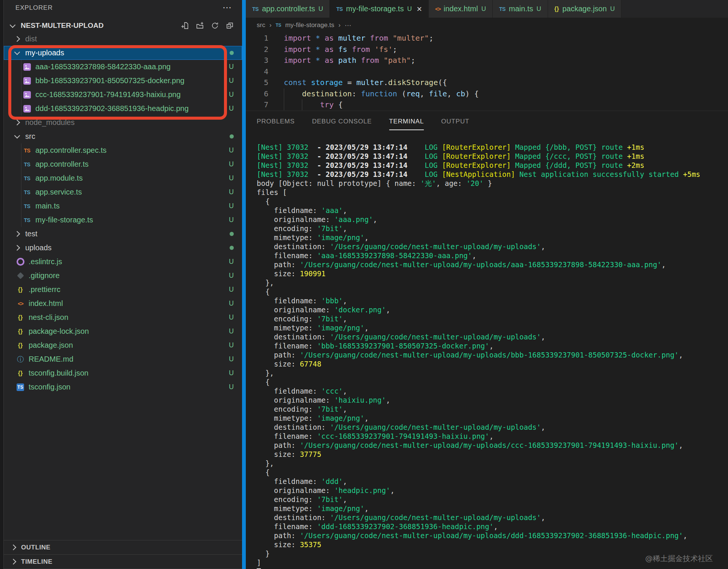  What do you see at coordinates (487, 72) in the screenshot?
I see `code-editor: 1import * as multer from "multer";2impor…` at bounding box center [487, 72].